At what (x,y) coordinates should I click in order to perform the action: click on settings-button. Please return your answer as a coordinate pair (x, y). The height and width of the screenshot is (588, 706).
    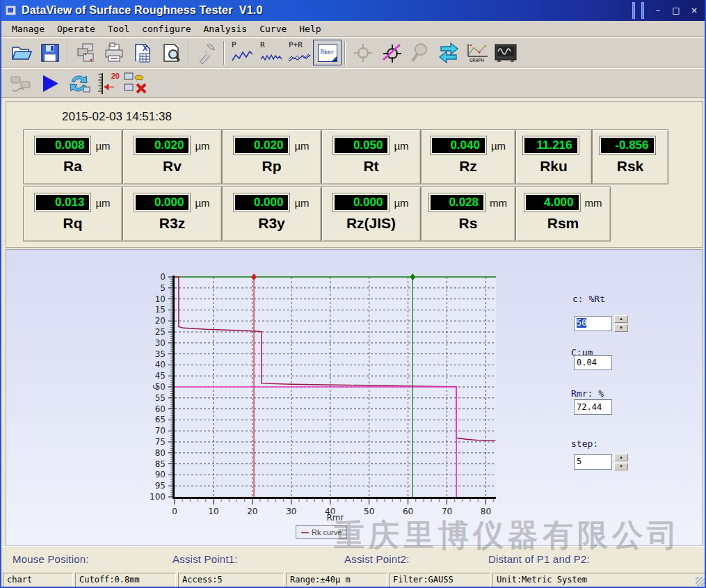
    Looking at the image, I should click on (206, 53).